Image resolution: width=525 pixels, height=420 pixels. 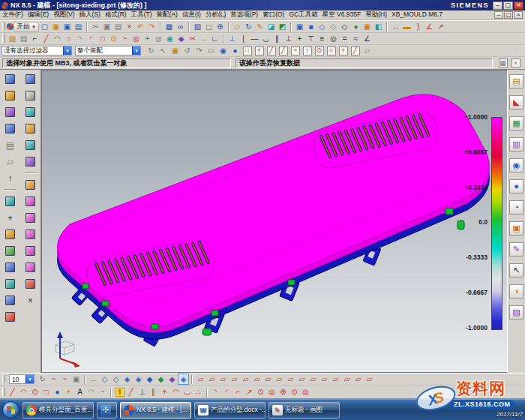 What do you see at coordinates (260, 27) in the screenshot?
I see `drafting: ✎` at bounding box center [260, 27].